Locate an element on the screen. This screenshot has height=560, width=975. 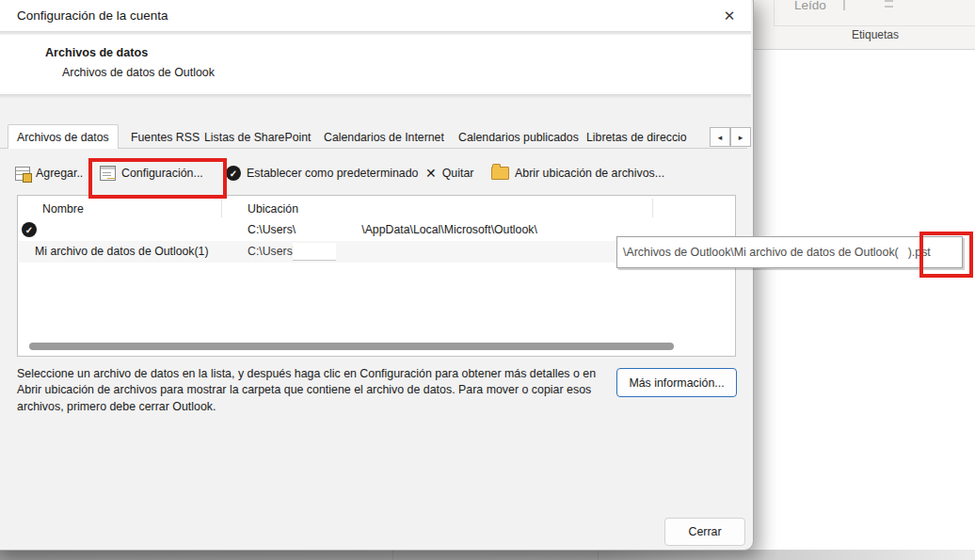
more-info-label: Más información... is located at coordinates (676, 383).